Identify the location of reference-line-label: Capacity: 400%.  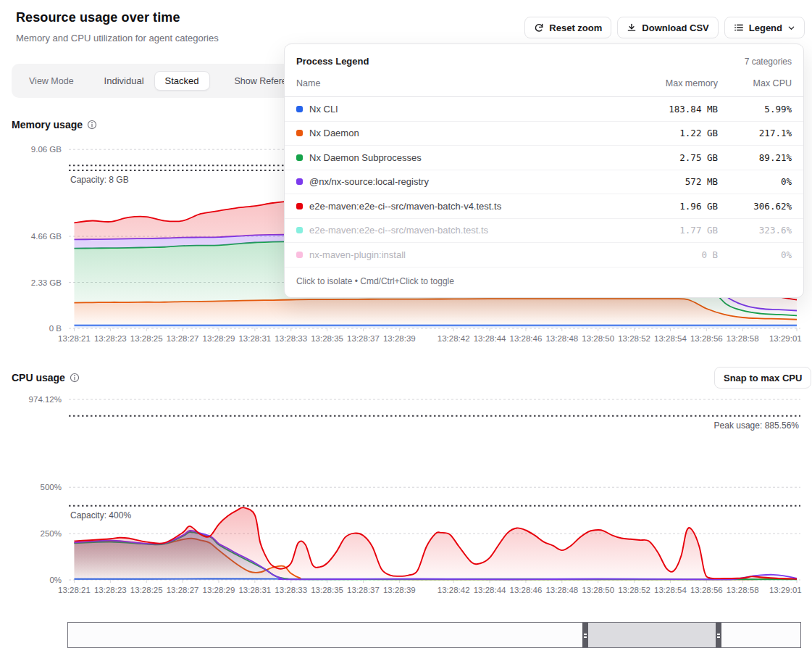
(101, 515).